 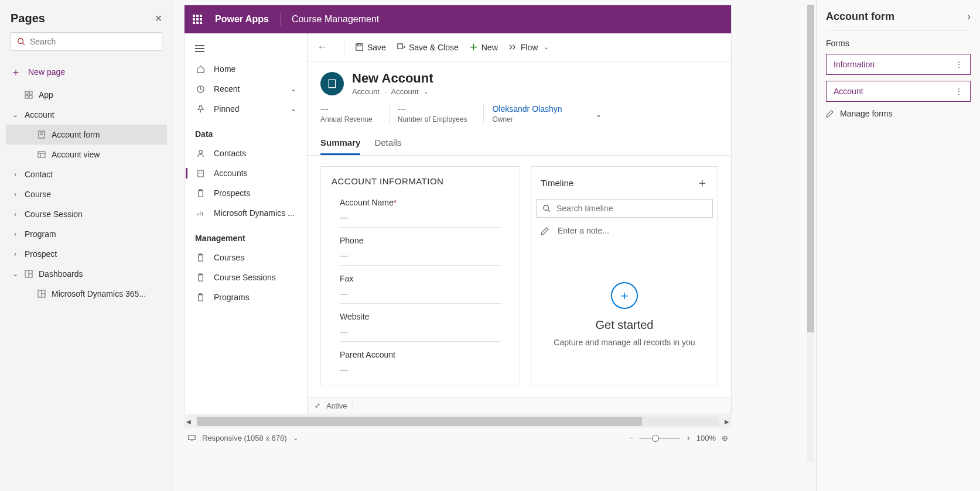 What do you see at coordinates (405, 91) in the screenshot?
I see `record-type: Account` at bounding box center [405, 91].